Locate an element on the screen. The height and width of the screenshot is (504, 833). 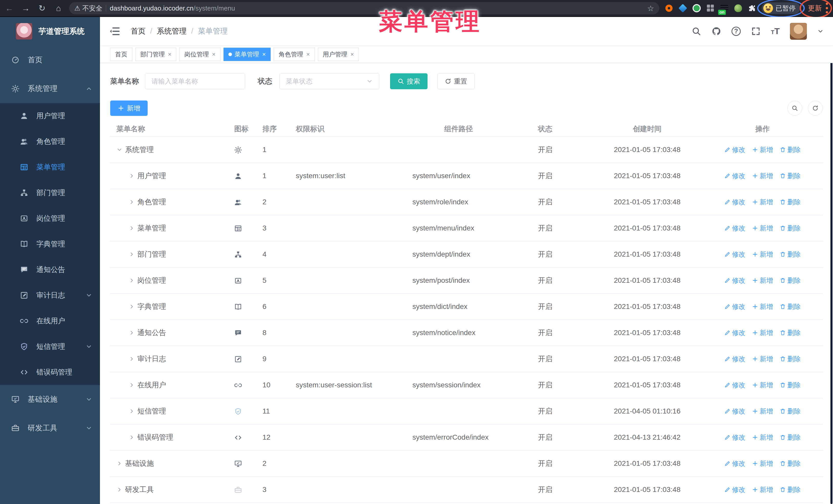
sidebar-item-2: 用户管理 is located at coordinates (50, 116).